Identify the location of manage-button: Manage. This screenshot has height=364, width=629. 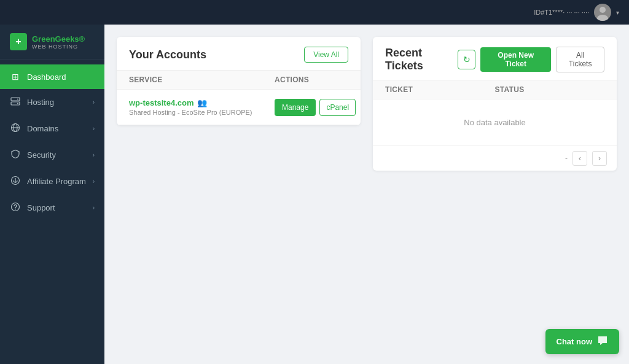
(295, 107).